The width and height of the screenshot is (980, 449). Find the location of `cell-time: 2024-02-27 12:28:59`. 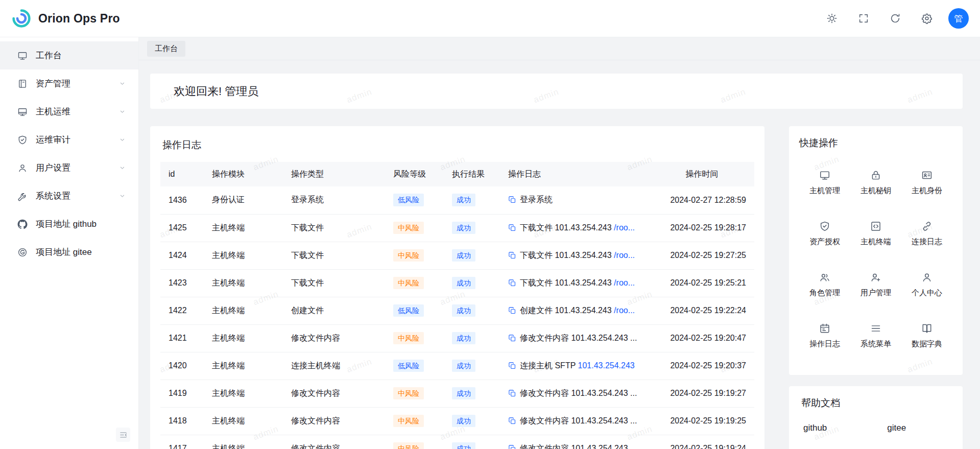

cell-time: 2024-02-27 12:28:59 is located at coordinates (702, 200).